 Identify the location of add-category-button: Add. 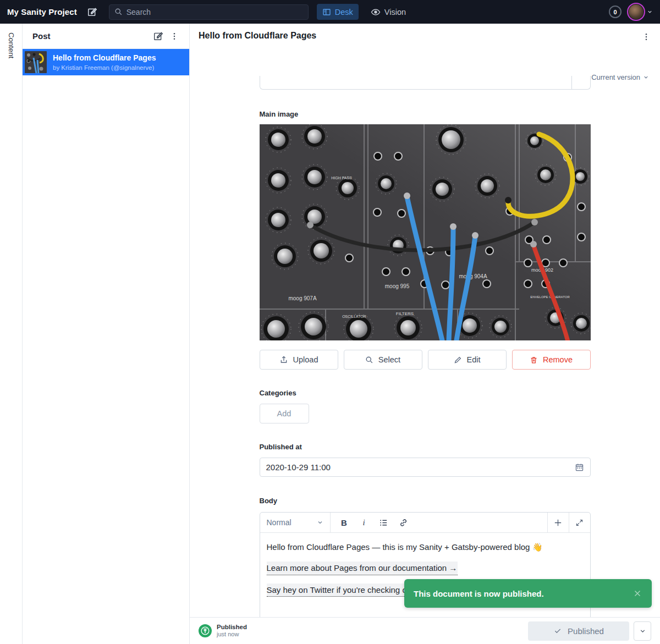
(284, 414).